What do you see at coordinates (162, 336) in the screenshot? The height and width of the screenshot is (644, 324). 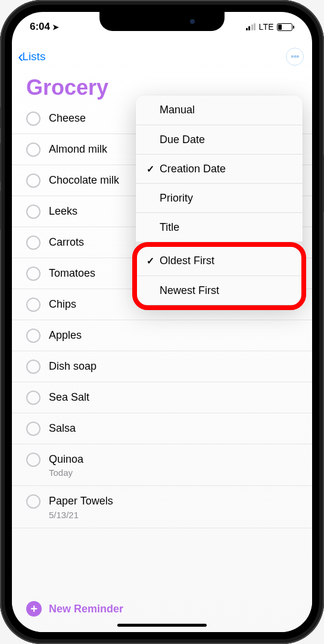 I see `reminder-row: Apples` at bounding box center [162, 336].